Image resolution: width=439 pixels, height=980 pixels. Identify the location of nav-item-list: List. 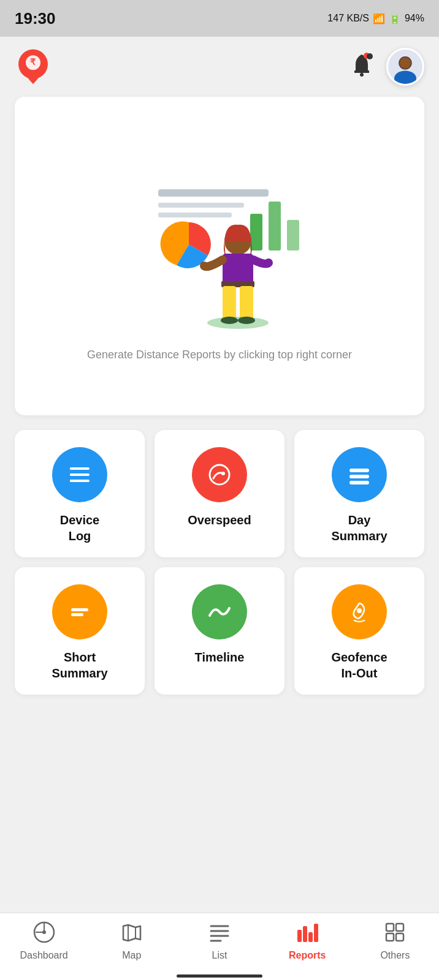
(220, 941).